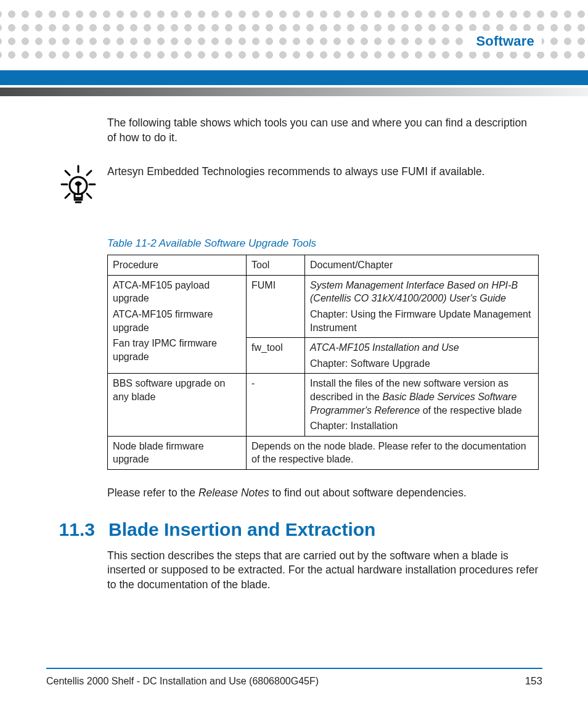 Image resolution: width=588 pixels, height=706 pixels. Describe the element at coordinates (323, 244) in the screenshot. I see `table-caption: Table 11-2 Available Software Upgrade To…` at that location.